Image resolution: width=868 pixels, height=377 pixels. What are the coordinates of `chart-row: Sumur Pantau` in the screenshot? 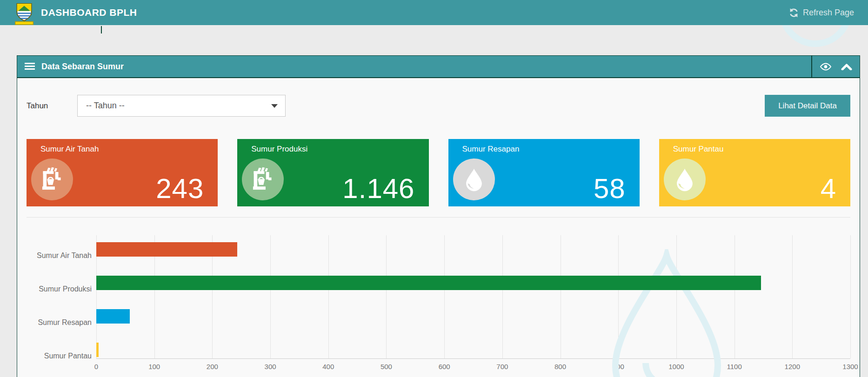 It's located at (474, 350).